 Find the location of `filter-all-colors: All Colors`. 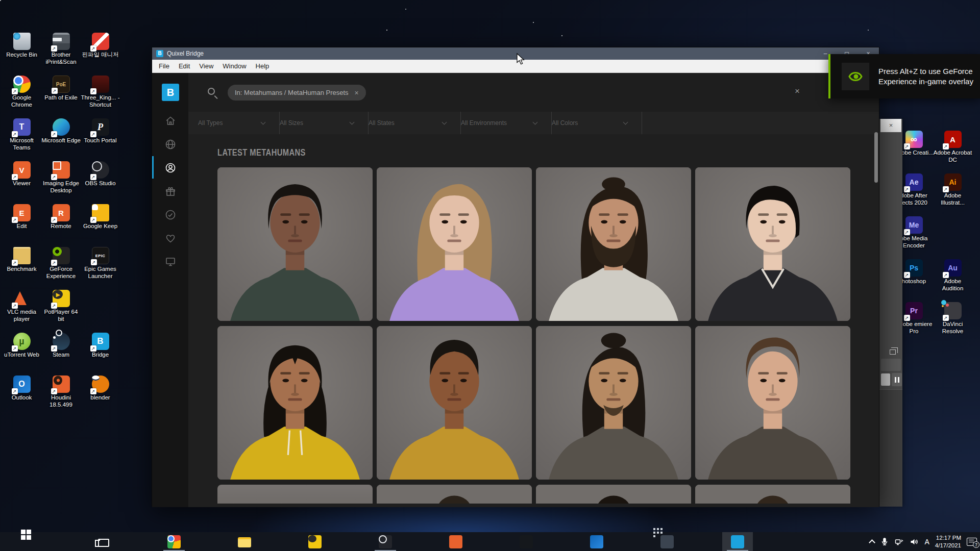

filter-all-colors: All Colors is located at coordinates (597, 123).